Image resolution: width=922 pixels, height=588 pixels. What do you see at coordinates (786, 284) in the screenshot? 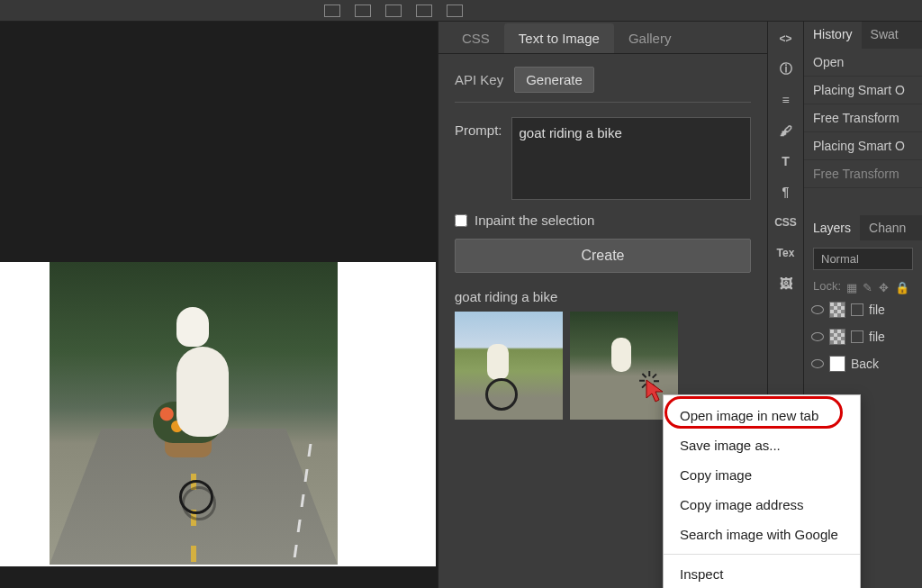
I see `image-icon: 🖼` at bounding box center [786, 284].